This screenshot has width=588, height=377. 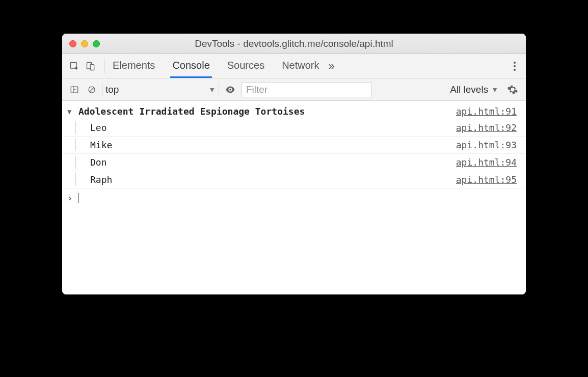 I want to click on source-link: api.html:95, so click(x=486, y=179).